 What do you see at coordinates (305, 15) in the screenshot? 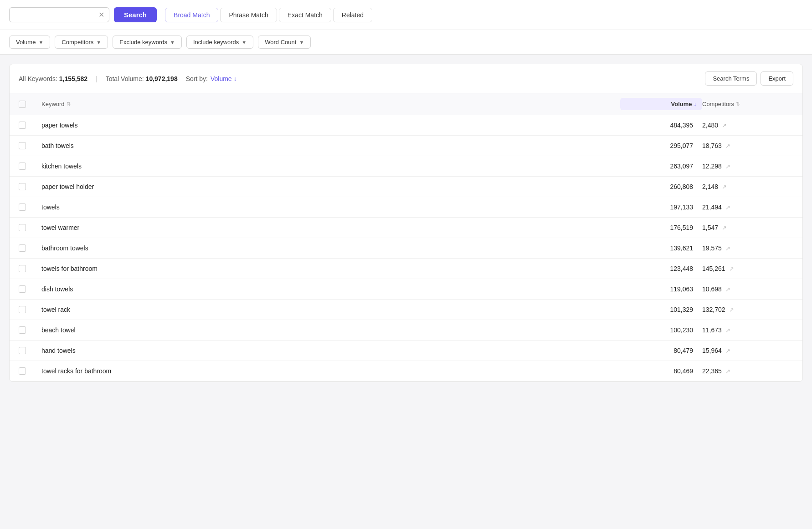
I see `tab-exact-match: Exact Match` at bounding box center [305, 15].